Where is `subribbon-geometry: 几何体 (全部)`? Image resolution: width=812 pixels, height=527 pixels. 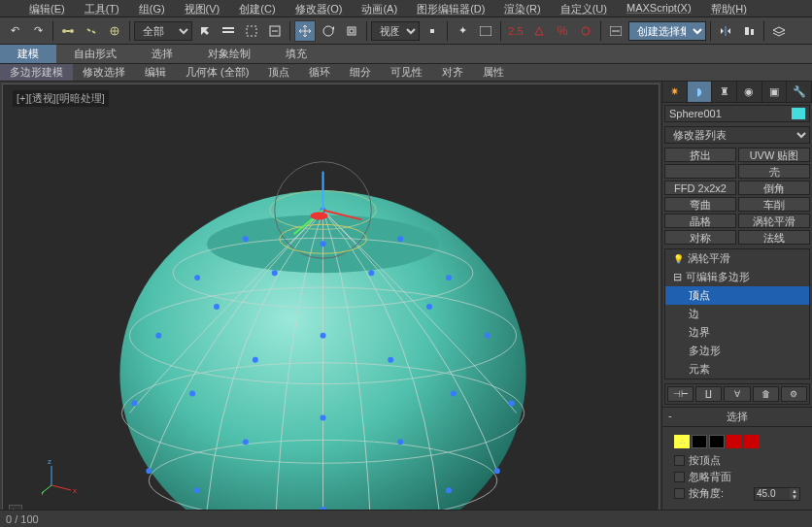 subribbon-geometry: 几何体 (全部) is located at coordinates (218, 72).